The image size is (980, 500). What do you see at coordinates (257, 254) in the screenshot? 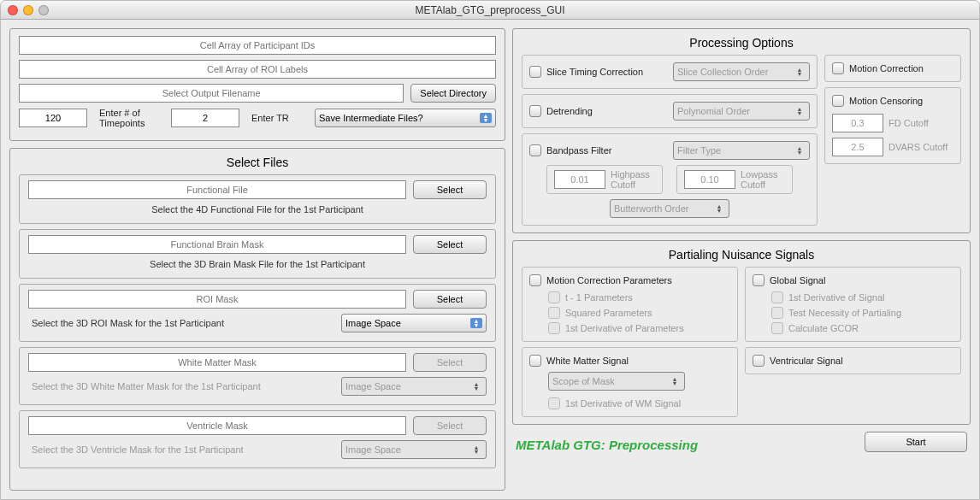
I see `file-block: Select Select the 3D Brain Mask File for…` at bounding box center [257, 254].